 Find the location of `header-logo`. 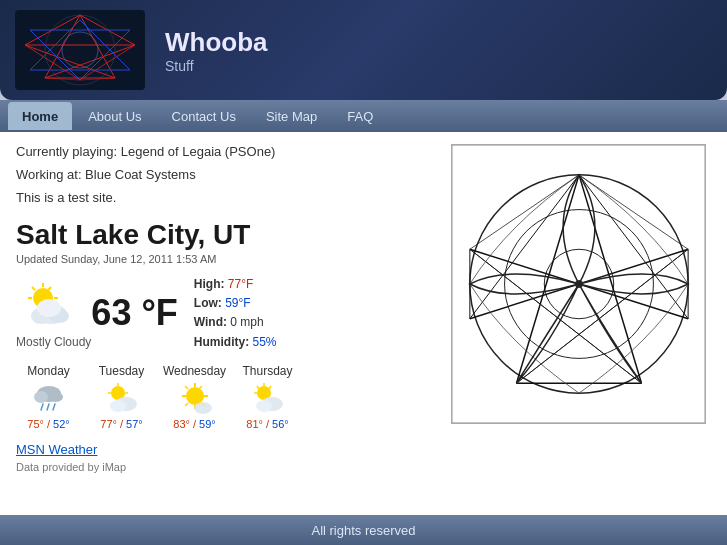

header-logo is located at coordinates (80, 50).